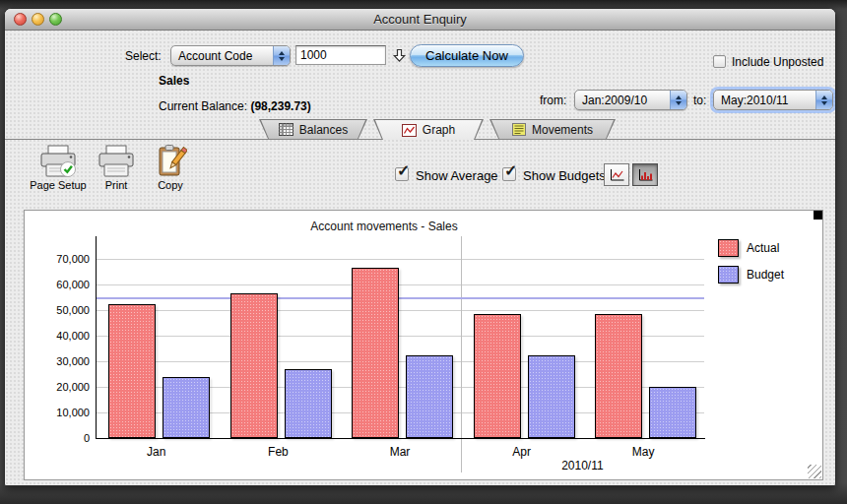 The height and width of the screenshot is (504, 847). I want to click on bar-actual-jan, so click(132, 372).